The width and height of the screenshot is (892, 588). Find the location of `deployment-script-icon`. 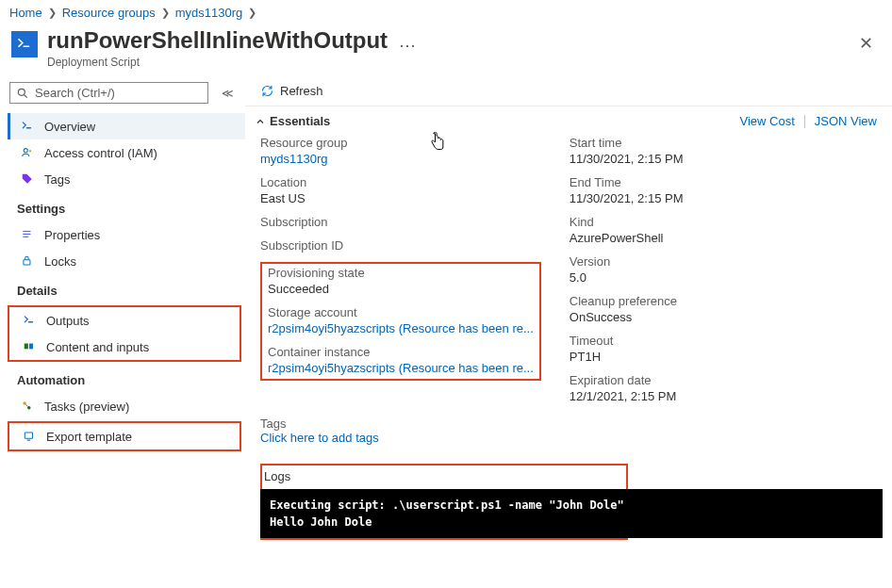

deployment-script-icon is located at coordinates (25, 44).